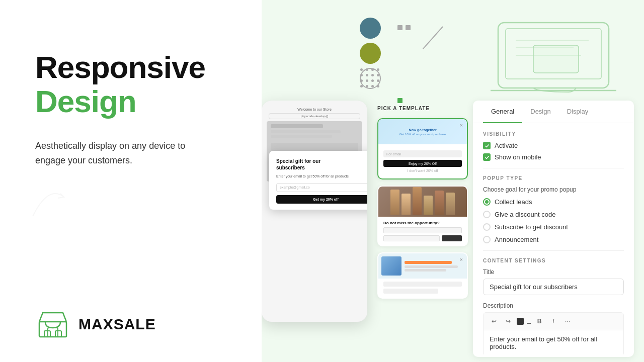 This screenshot has height=362, width=644. What do you see at coordinates (553, 178) in the screenshot?
I see `popup-type-title: POPUP TYPE` at bounding box center [553, 178].